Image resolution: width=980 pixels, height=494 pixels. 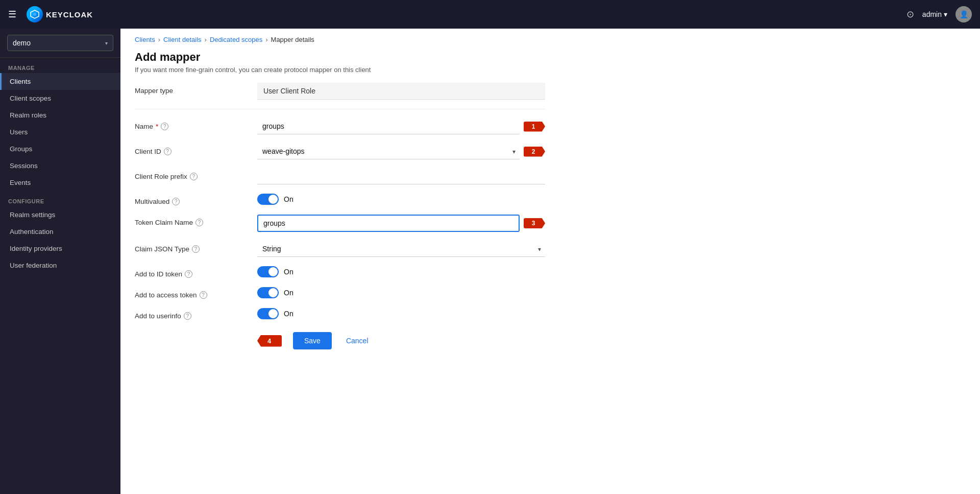 I want to click on token-claim-name-control: 3, so click(x=401, y=223).